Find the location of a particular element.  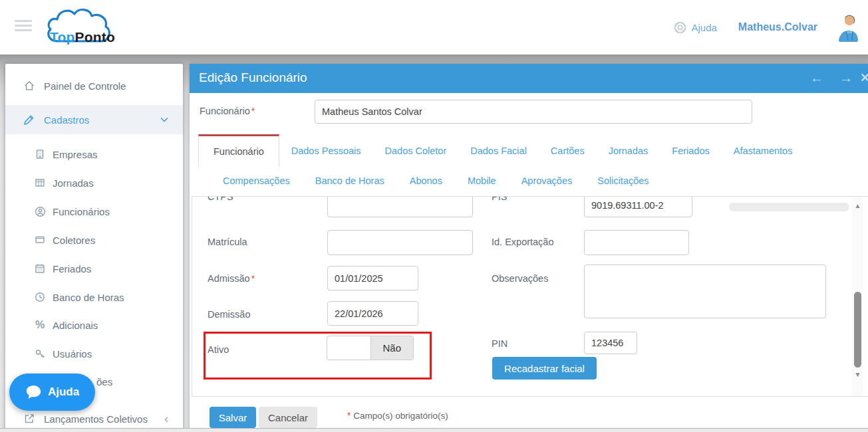

close-button: ✕ is located at coordinates (864, 78).